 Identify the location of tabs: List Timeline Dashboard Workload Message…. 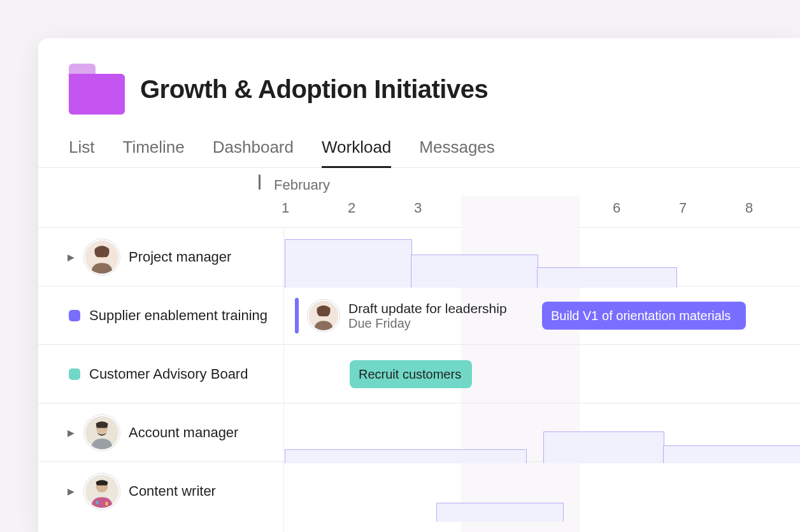
(419, 150).